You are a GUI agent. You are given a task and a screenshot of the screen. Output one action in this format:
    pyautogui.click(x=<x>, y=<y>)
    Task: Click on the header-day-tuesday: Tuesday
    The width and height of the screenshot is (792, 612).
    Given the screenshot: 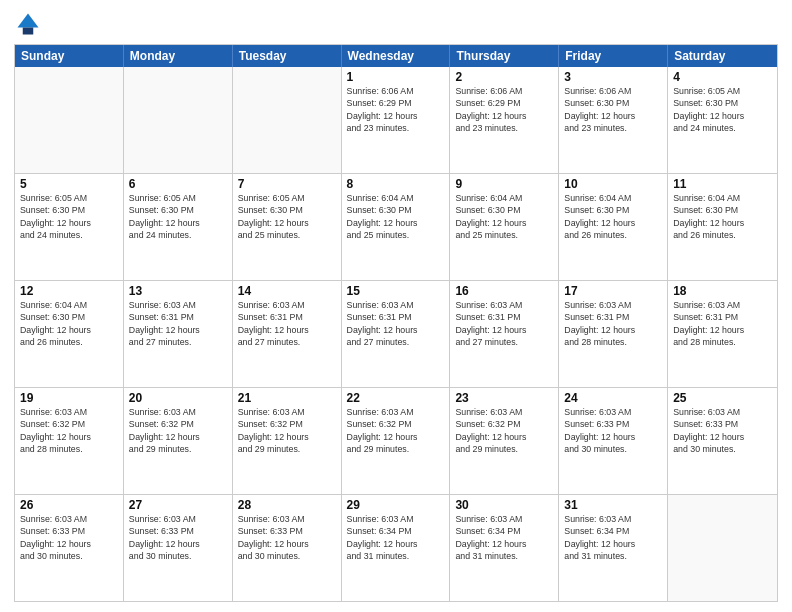 What is the action you would take?
    pyautogui.click(x=288, y=56)
    